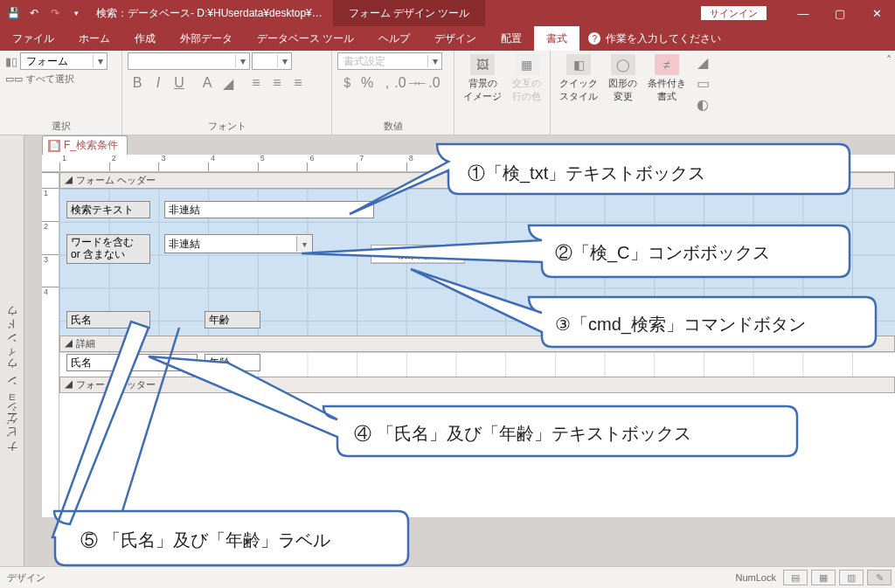 The image size is (895, 588). I want to click on object-selector: フォーム ▾, so click(64, 61).